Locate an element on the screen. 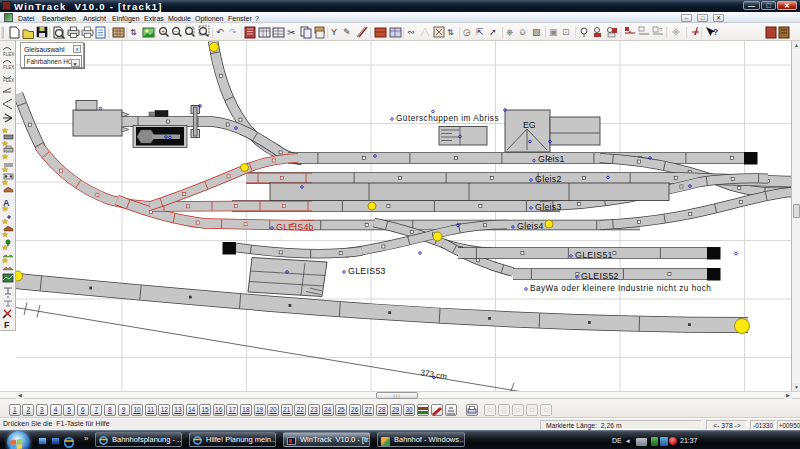 Image resolution: width=800 pixels, height=449 pixels. svg-text: Y is located at coordinates (334, 32).